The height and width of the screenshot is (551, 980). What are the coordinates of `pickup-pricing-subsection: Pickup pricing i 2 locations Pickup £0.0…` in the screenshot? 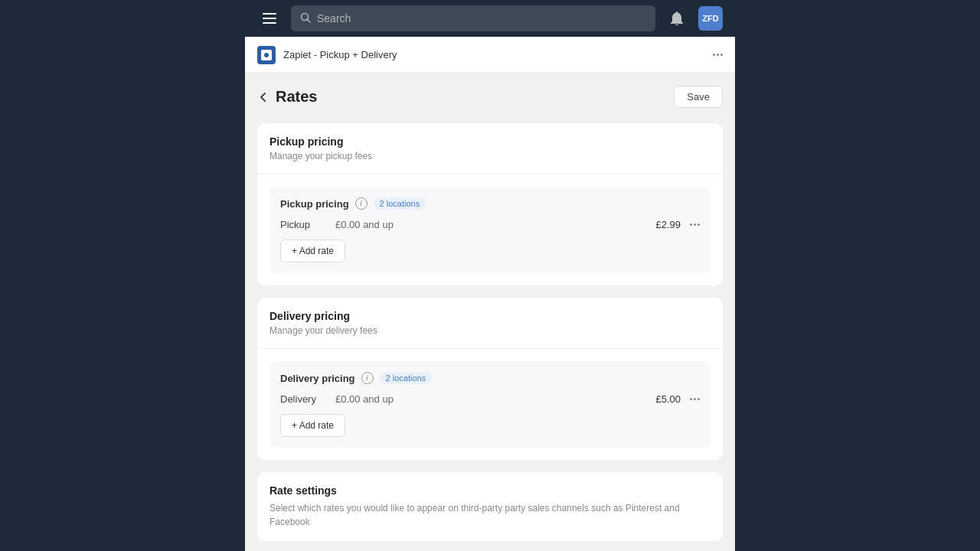 It's located at (490, 230).